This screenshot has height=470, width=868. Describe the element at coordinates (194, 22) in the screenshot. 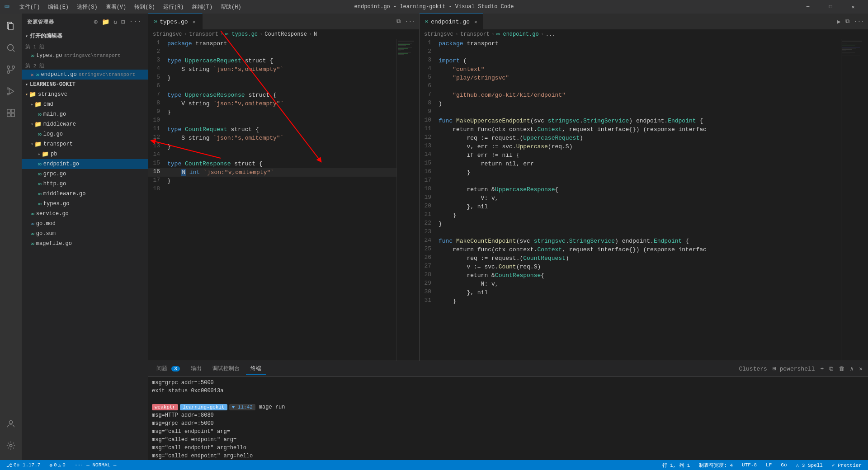

I see `tab-types-go-close: ✕` at that location.